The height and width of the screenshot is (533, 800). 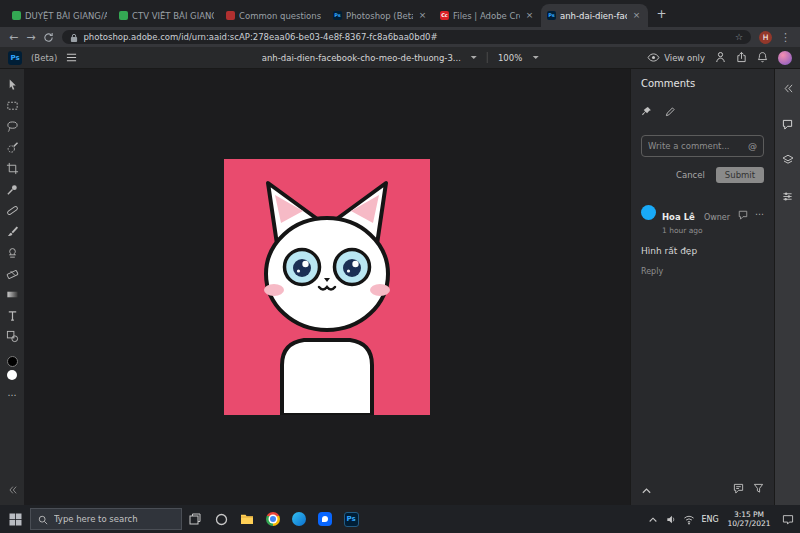 I want to click on taskbar-search-box, so click(x=106, y=519).